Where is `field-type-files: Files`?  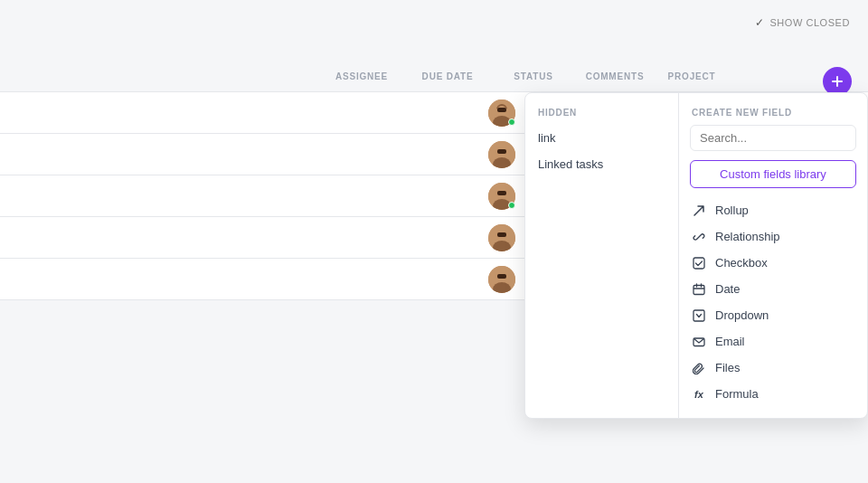
field-type-files: Files is located at coordinates (773, 367).